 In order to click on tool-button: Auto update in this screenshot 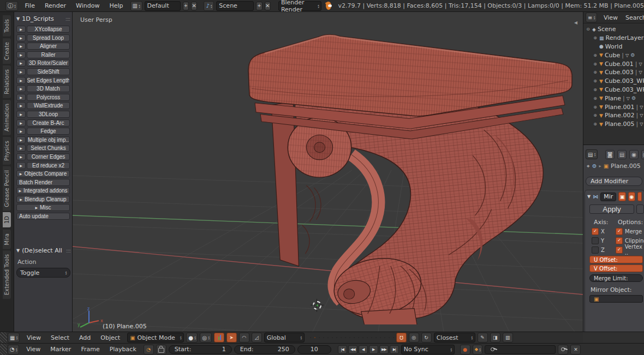, I will do `click(43, 216)`.